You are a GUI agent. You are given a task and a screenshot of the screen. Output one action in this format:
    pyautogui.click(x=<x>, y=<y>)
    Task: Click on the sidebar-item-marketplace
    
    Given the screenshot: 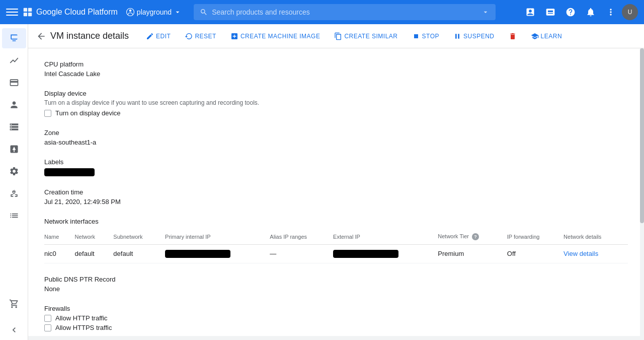 What is the action you would take?
    pyautogui.click(x=14, y=304)
    